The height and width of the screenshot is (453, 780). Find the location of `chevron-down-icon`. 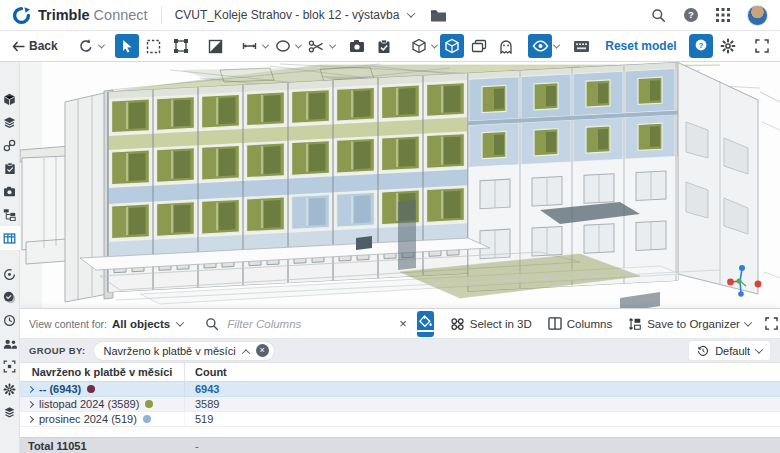

chevron-down-icon is located at coordinates (748, 322).